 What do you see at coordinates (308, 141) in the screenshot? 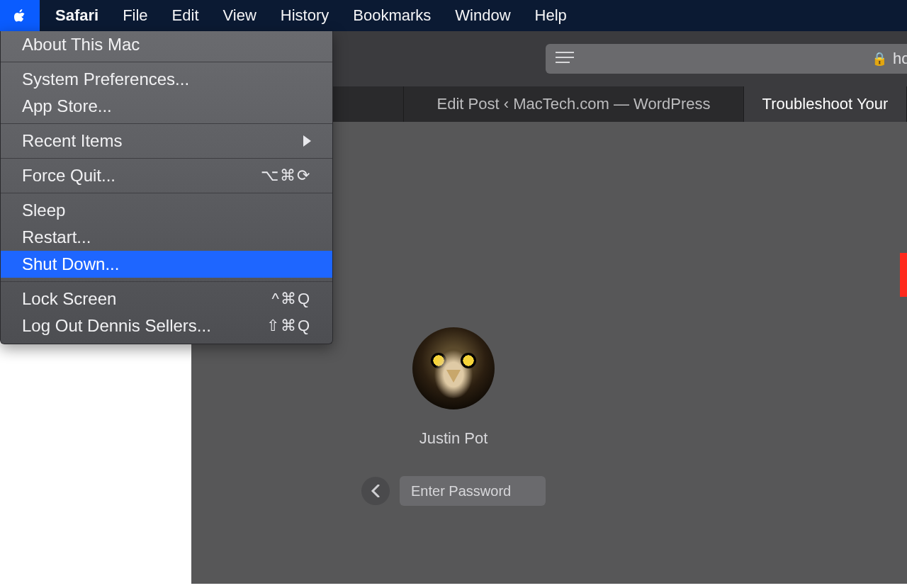
I see `chevron-right-icon` at bounding box center [308, 141].